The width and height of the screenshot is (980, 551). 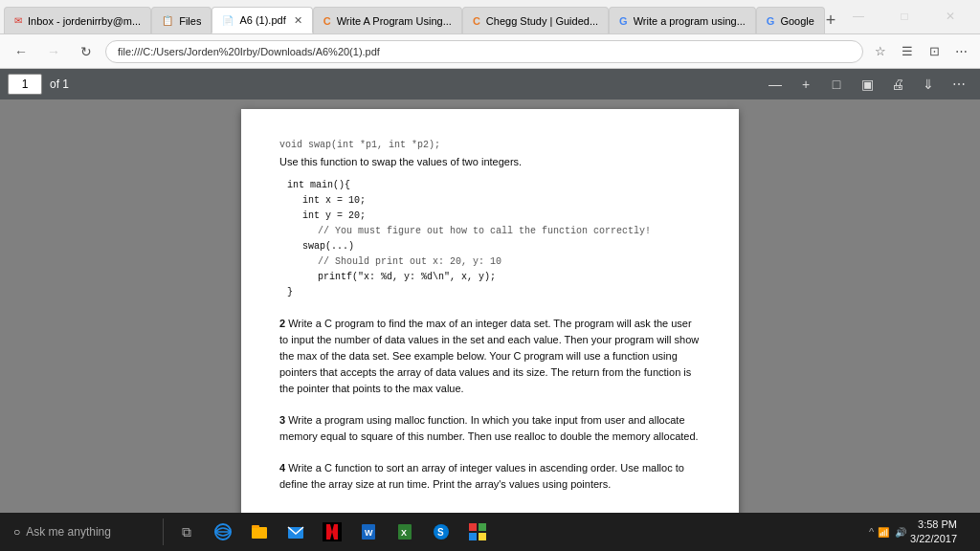 What do you see at coordinates (59, 84) in the screenshot?
I see `total-pages: of 1` at bounding box center [59, 84].